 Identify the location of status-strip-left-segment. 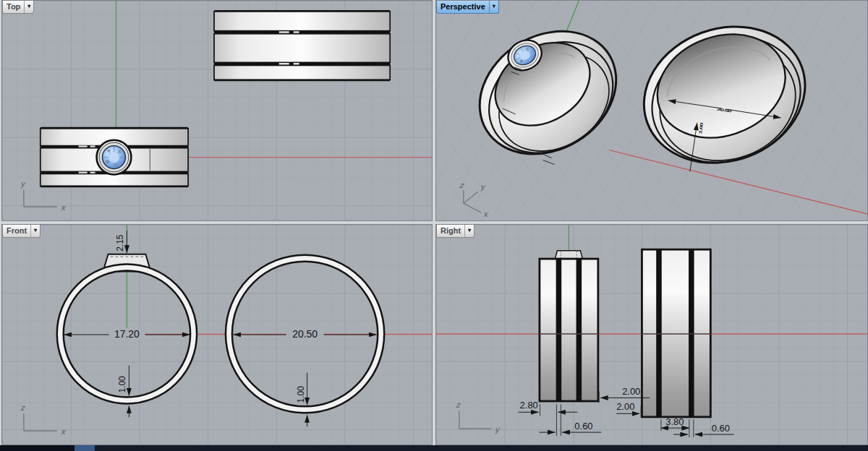
(38, 448).